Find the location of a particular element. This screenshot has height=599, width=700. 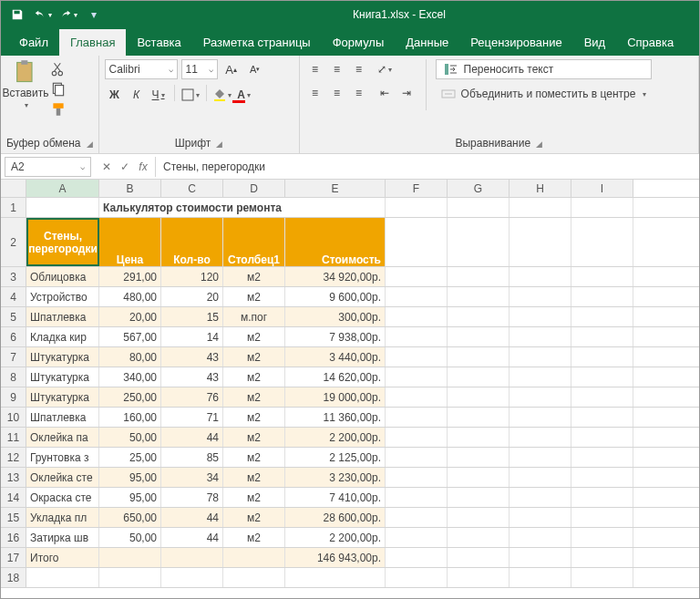

format-painter-icon is located at coordinates (58, 109).